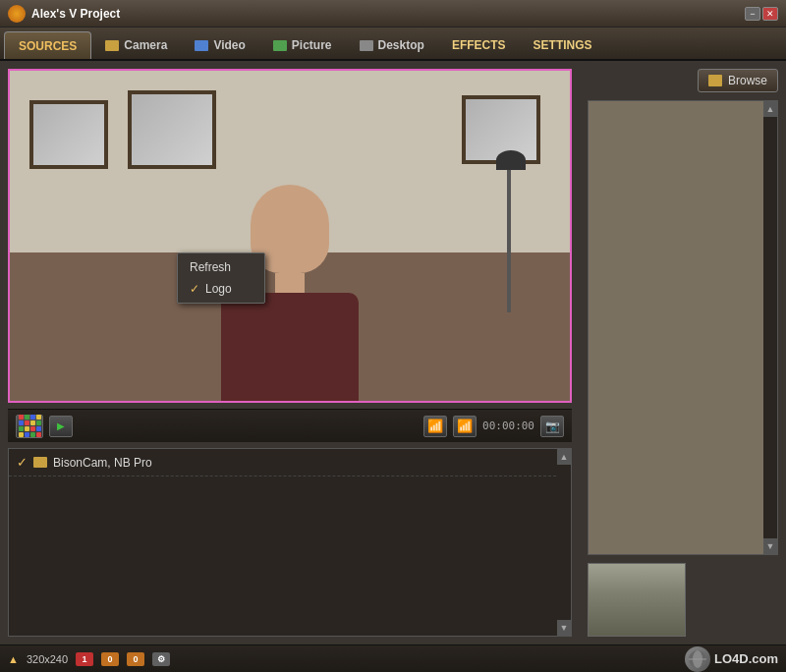 This screenshot has height=672, width=786. Describe the element at coordinates (110, 659) in the screenshot. I see `badge-2: 0` at that location.